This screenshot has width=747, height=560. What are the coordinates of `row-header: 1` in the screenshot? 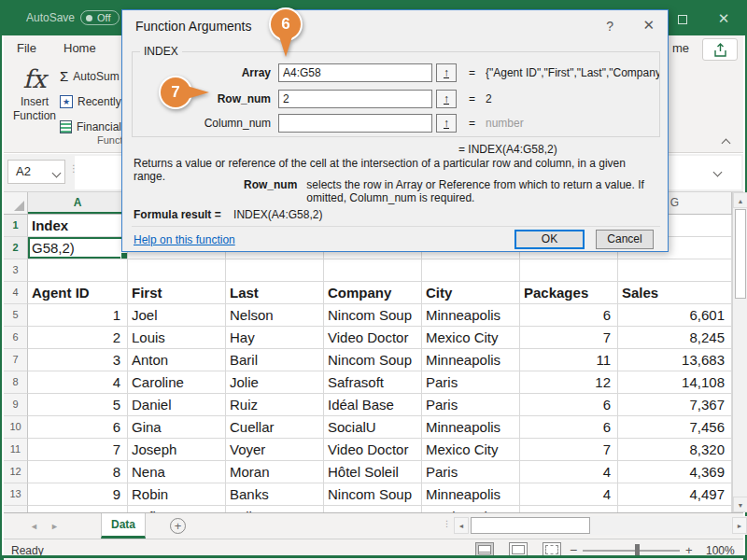 It's located at (16, 226).